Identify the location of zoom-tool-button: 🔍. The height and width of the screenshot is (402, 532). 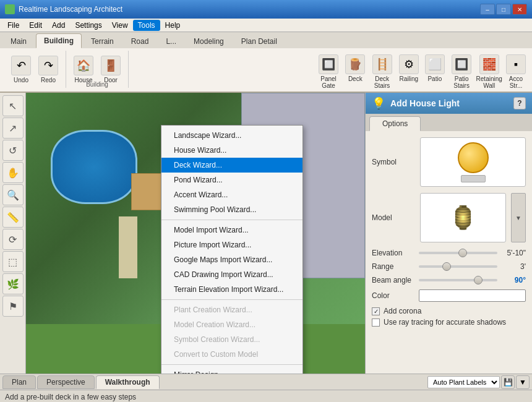
(13, 195).